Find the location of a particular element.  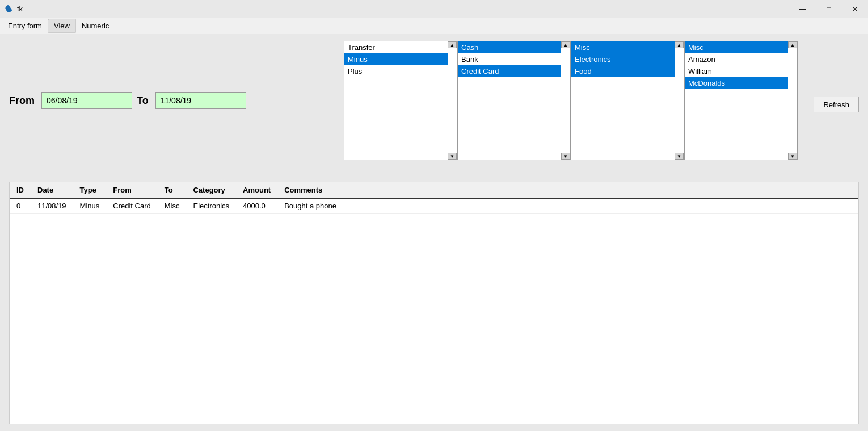

from-list-items: Cash Bank Credit Card is located at coordinates (514, 101).